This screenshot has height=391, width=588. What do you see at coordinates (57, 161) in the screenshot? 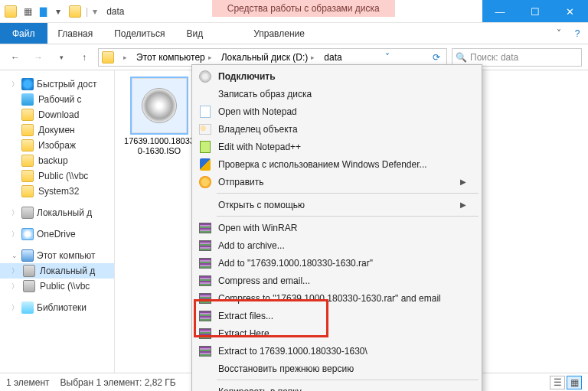
I see `sidebar-item-backup: backup` at bounding box center [57, 161].